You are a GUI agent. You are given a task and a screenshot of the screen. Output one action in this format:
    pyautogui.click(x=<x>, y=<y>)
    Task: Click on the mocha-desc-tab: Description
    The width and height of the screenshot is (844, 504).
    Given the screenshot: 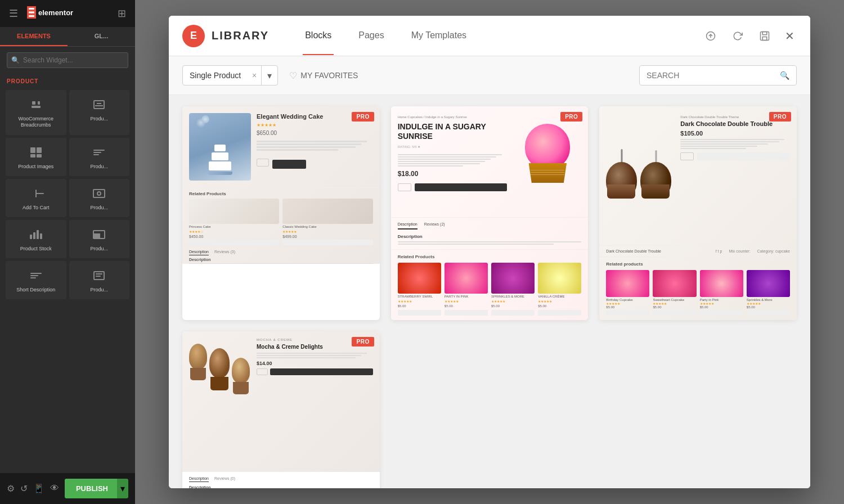 What is the action you would take?
    pyautogui.click(x=199, y=479)
    